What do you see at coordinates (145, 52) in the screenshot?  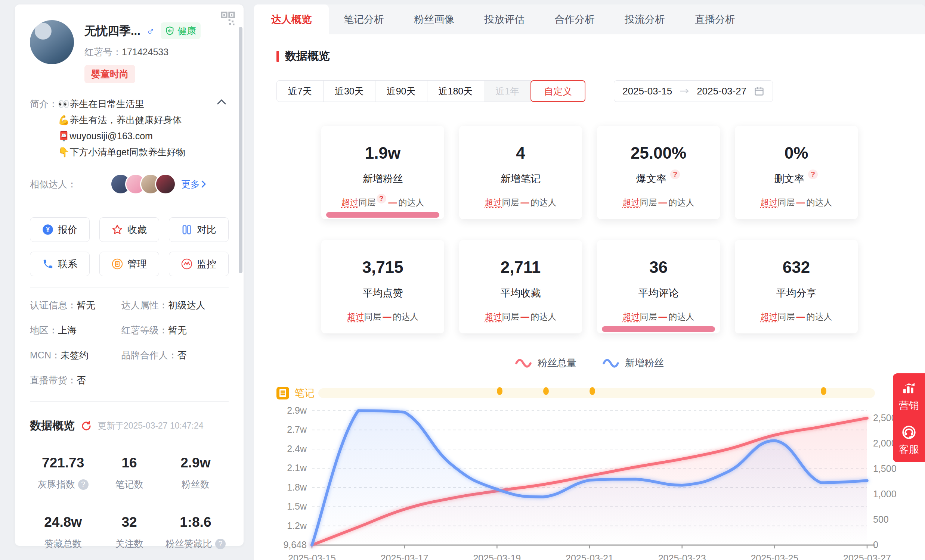 I see `account-id: 171424533` at bounding box center [145, 52].